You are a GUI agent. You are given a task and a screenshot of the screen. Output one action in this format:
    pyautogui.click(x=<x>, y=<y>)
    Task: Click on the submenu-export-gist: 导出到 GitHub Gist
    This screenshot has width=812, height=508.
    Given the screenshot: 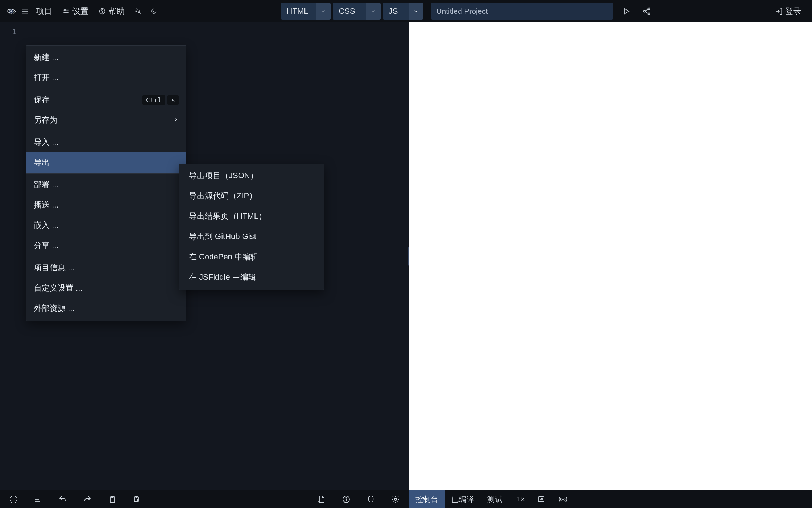 What is the action you would take?
    pyautogui.click(x=252, y=237)
    